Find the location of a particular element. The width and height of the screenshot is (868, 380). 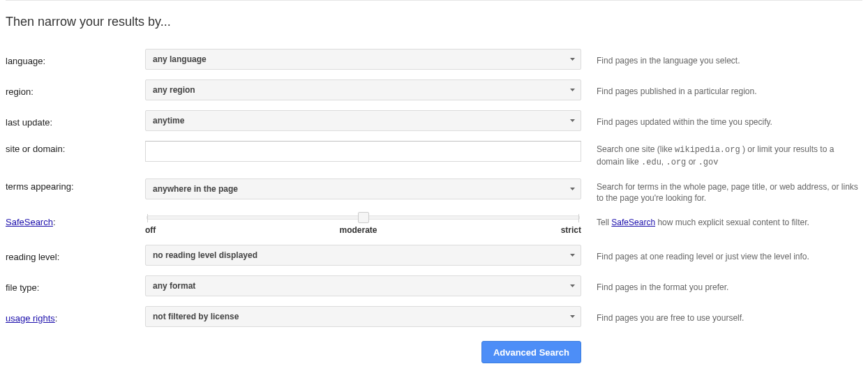

slider-label-off: off is located at coordinates (151, 230).